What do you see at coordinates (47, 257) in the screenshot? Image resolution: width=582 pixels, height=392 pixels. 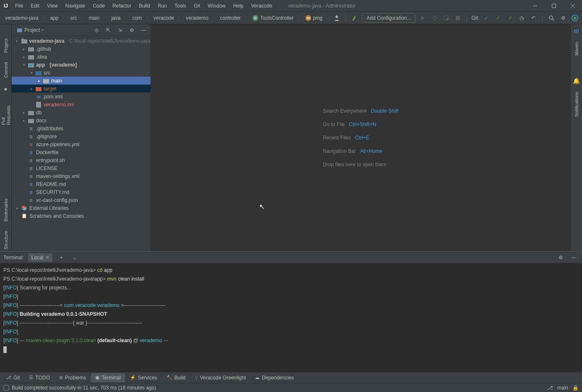 I see `close-tab-icon: ✕` at bounding box center [47, 257].